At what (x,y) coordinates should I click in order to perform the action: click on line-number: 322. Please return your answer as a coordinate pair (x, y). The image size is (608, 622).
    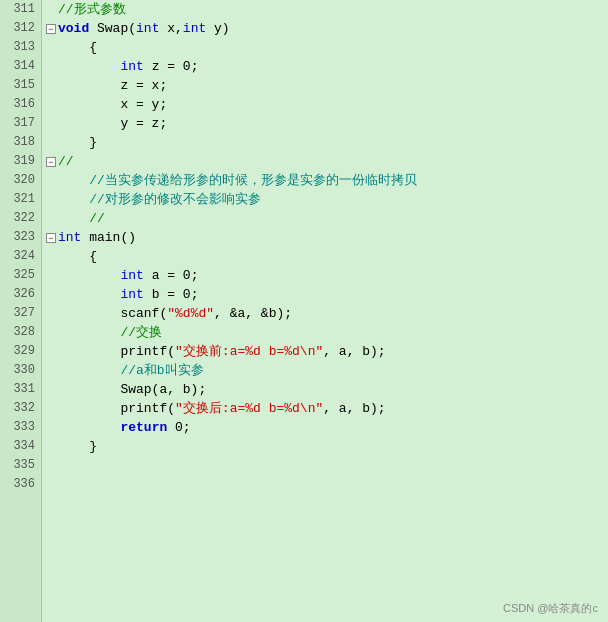
    Looking at the image, I should click on (20, 218).